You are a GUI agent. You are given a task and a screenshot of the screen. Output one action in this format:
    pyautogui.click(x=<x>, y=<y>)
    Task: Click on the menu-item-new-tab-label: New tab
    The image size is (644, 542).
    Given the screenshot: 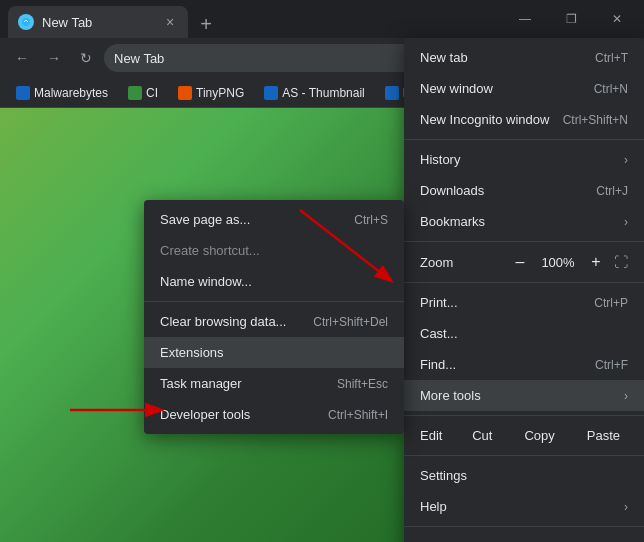 What is the action you would take?
    pyautogui.click(x=508, y=58)
    